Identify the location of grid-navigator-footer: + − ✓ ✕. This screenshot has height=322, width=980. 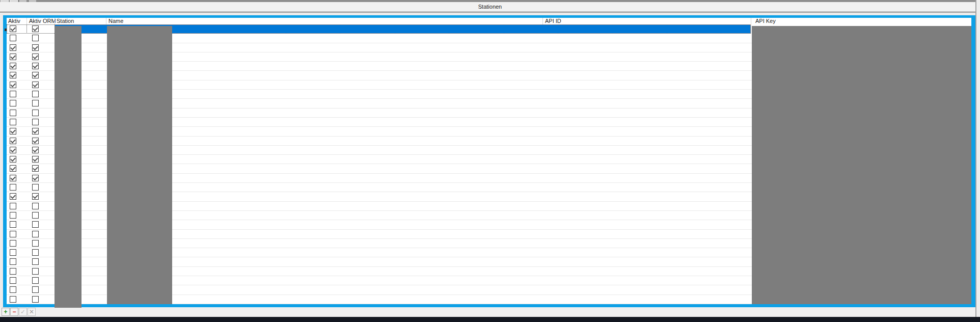
(490, 312).